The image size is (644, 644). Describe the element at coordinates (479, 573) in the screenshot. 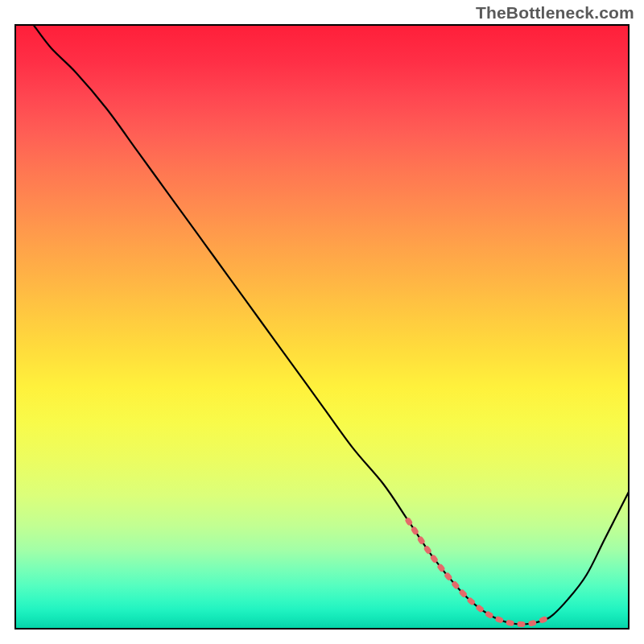

I see `sweet-spot-highlight` at that location.